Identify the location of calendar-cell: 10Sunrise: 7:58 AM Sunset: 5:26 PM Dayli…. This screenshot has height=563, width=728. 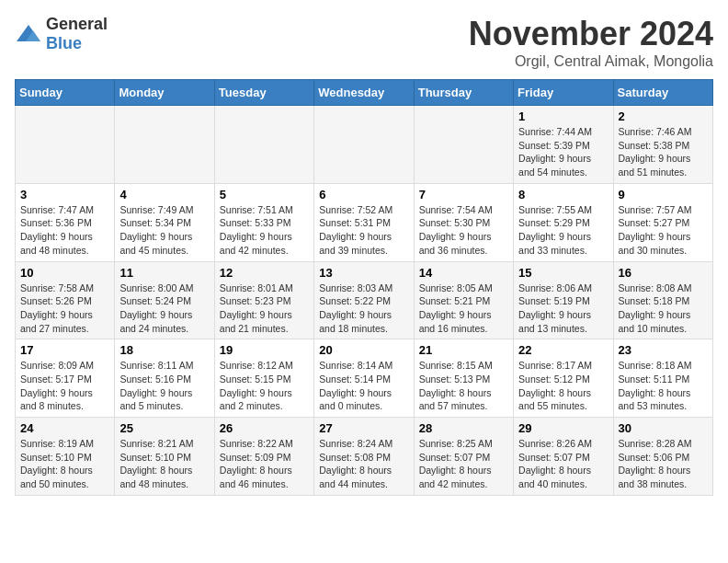
(65, 300).